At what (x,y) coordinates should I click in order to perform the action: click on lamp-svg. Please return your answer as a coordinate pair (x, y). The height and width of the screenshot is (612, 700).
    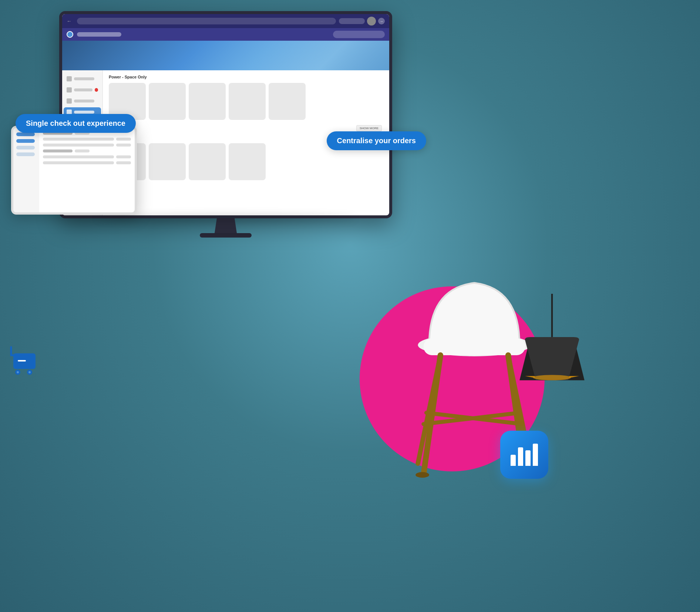
    Looking at the image, I should click on (552, 364).